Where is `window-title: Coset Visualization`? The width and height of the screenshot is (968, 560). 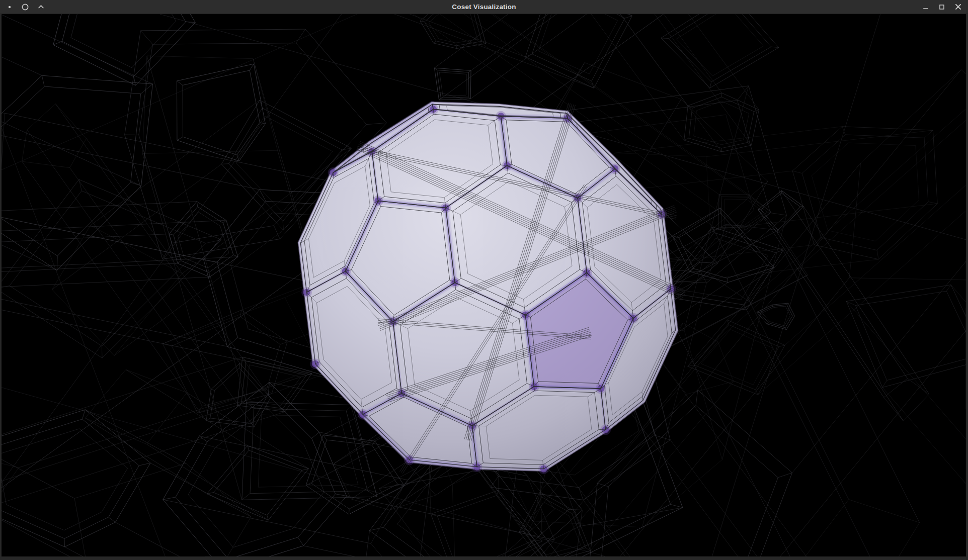
window-title: Coset Visualization is located at coordinates (484, 7).